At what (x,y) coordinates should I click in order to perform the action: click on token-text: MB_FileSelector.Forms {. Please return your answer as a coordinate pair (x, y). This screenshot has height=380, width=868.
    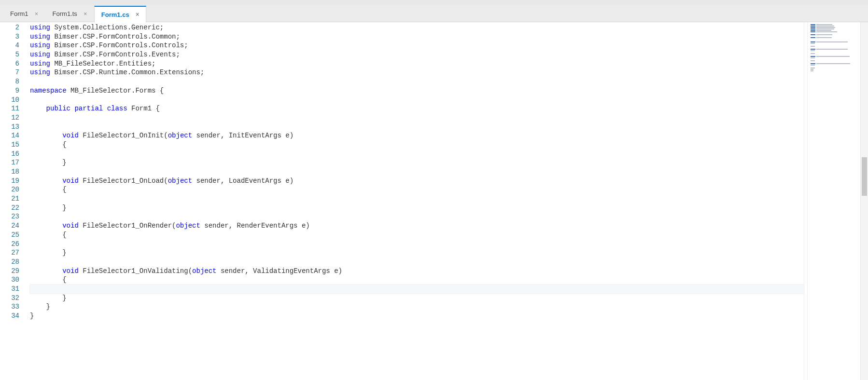
    Looking at the image, I should click on (115, 91).